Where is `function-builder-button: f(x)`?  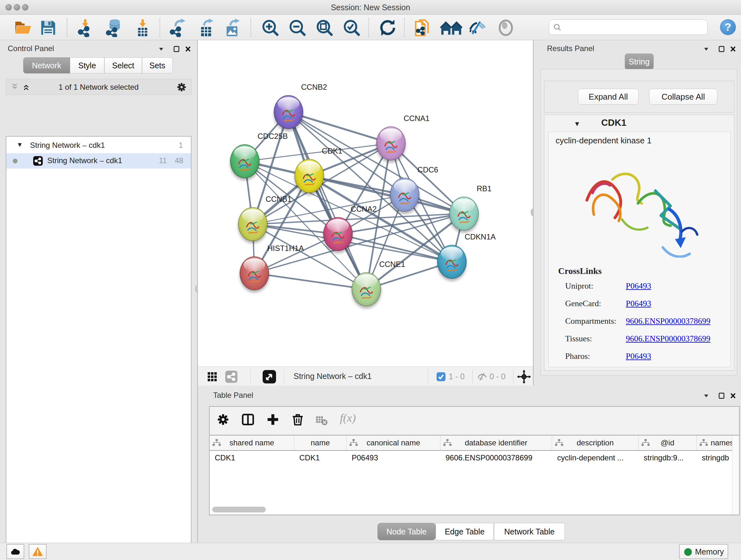
function-builder-button: f(x) is located at coordinates (348, 418).